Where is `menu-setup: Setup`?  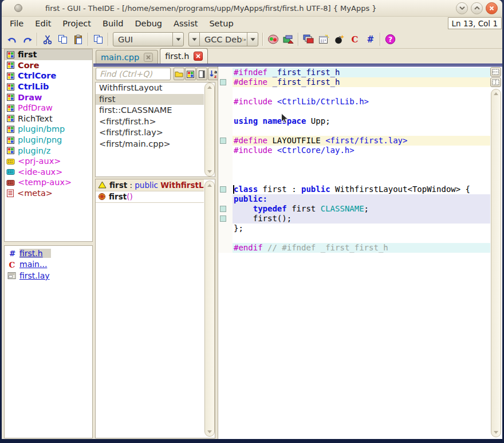 menu-setup: Setup is located at coordinates (221, 23).